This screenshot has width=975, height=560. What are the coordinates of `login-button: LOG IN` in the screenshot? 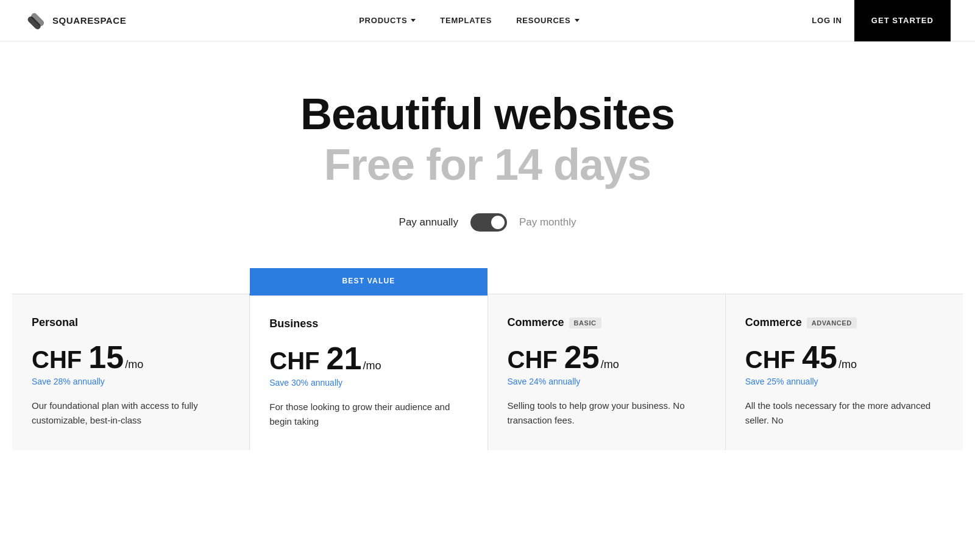 It's located at (826, 21).